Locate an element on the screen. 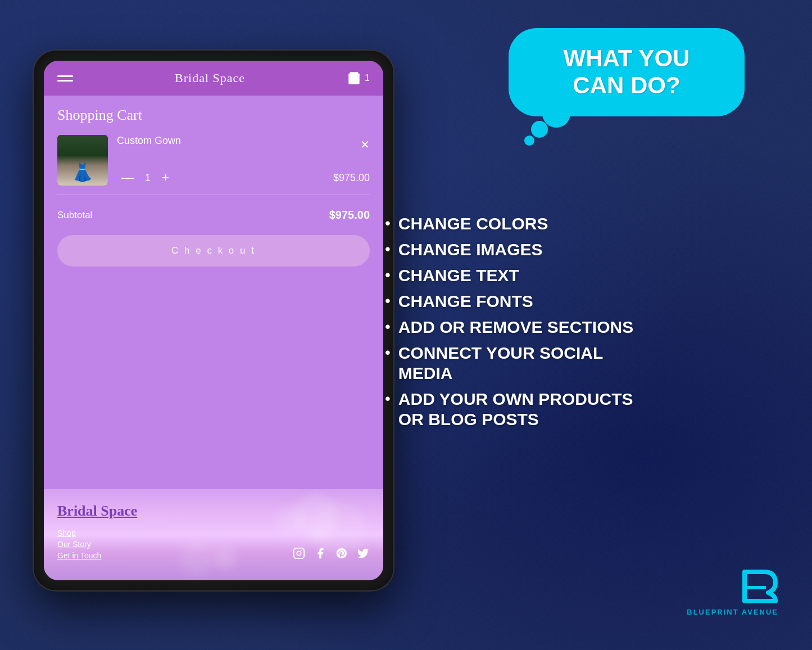  item-price: $975.00 is located at coordinates (352, 178).